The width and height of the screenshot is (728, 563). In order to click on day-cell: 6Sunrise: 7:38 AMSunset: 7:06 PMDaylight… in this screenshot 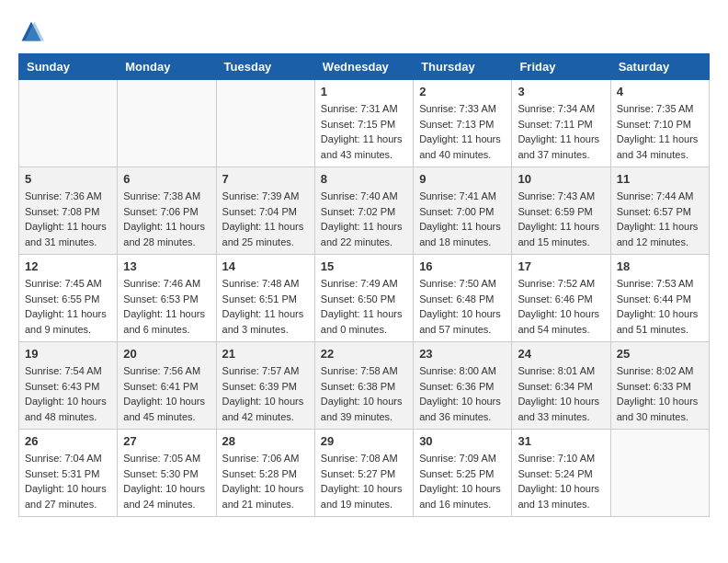, I will do `click(167, 212)`.